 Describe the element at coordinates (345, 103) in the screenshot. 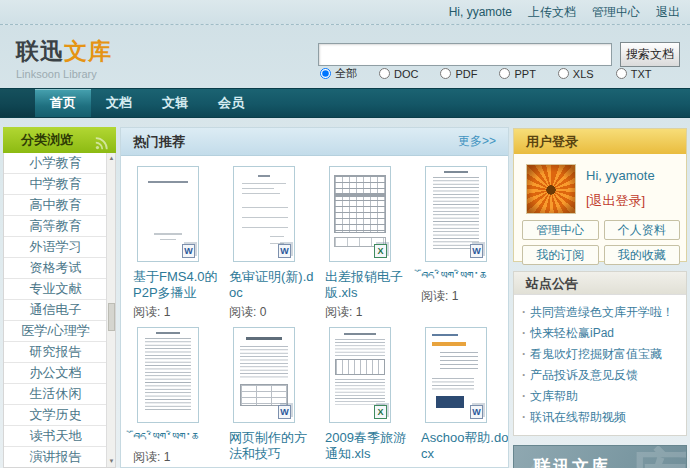

I see `main-nav: 首页 文档 文辑 会员` at that location.